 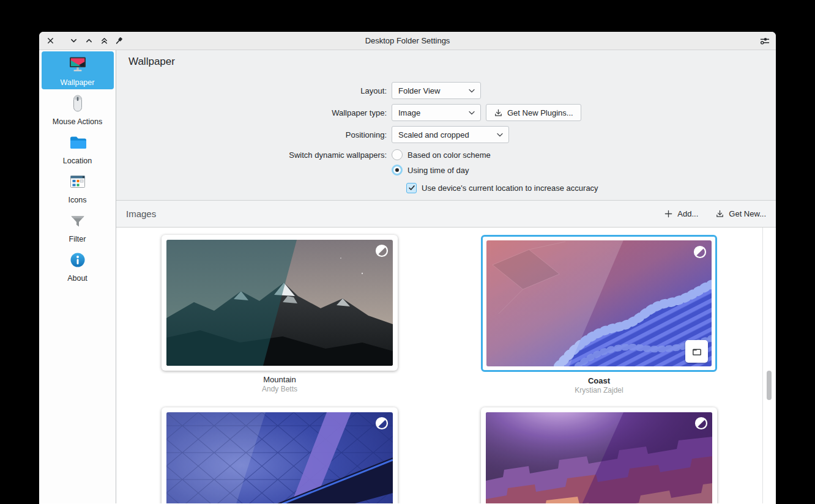 I want to click on add-button-label: Add..., so click(x=688, y=214).